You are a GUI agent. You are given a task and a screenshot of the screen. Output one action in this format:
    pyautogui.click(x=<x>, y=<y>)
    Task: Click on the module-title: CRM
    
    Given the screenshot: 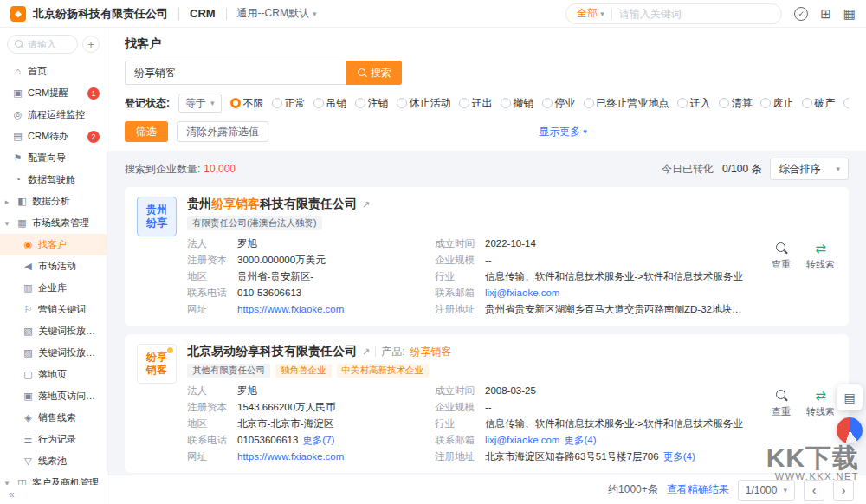 What is the action you would take?
    pyautogui.click(x=203, y=14)
    